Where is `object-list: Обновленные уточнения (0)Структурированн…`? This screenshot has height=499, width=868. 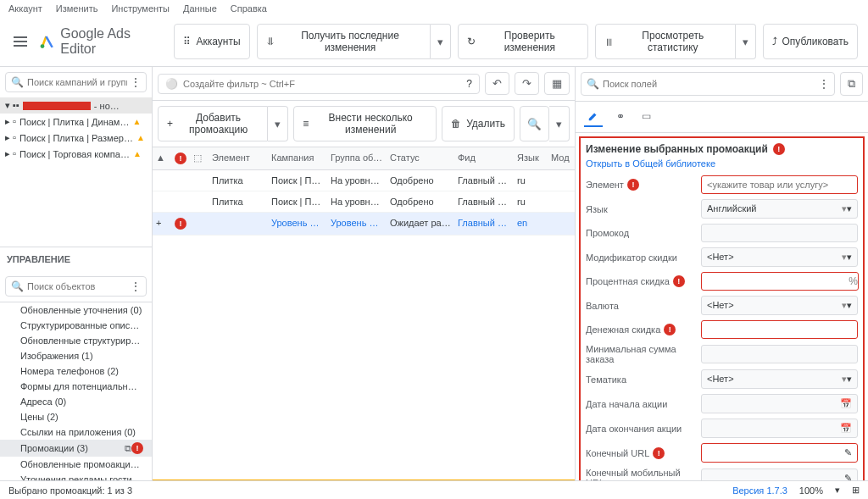 object-list: Обновленные уточнения (0)Структурированн… is located at coordinates (76, 400).